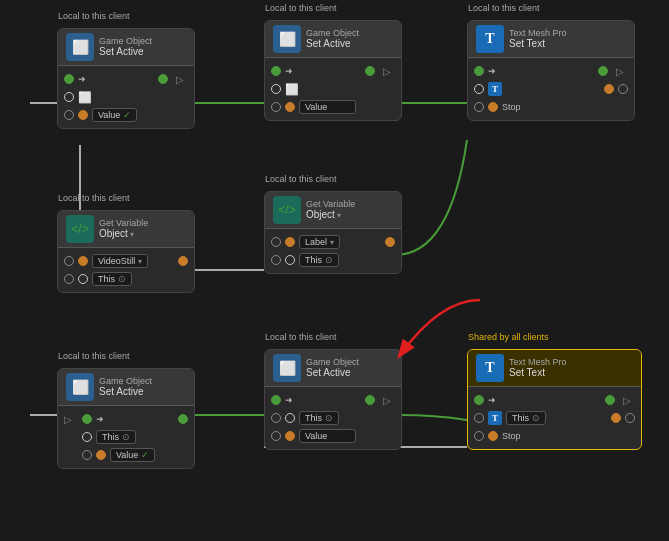  Describe the element at coordinates (551, 107) in the screenshot. I see `stop-row-1: Stop` at that location.